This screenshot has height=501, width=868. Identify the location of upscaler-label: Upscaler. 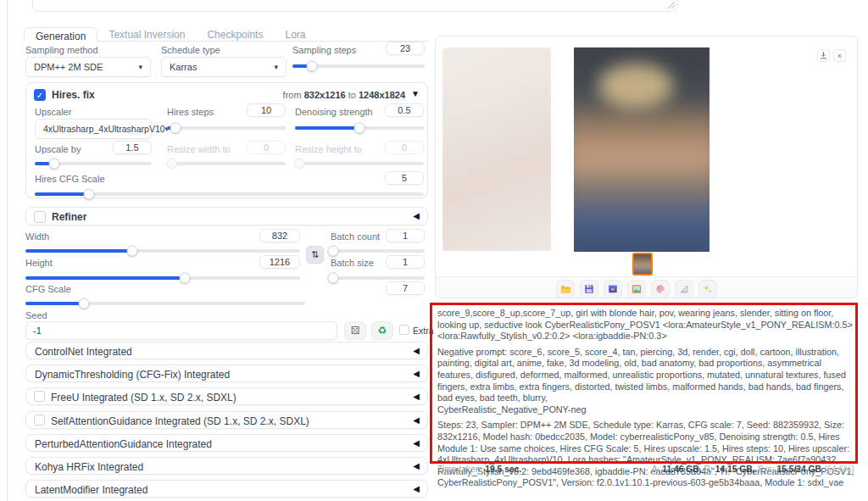
(53, 112).